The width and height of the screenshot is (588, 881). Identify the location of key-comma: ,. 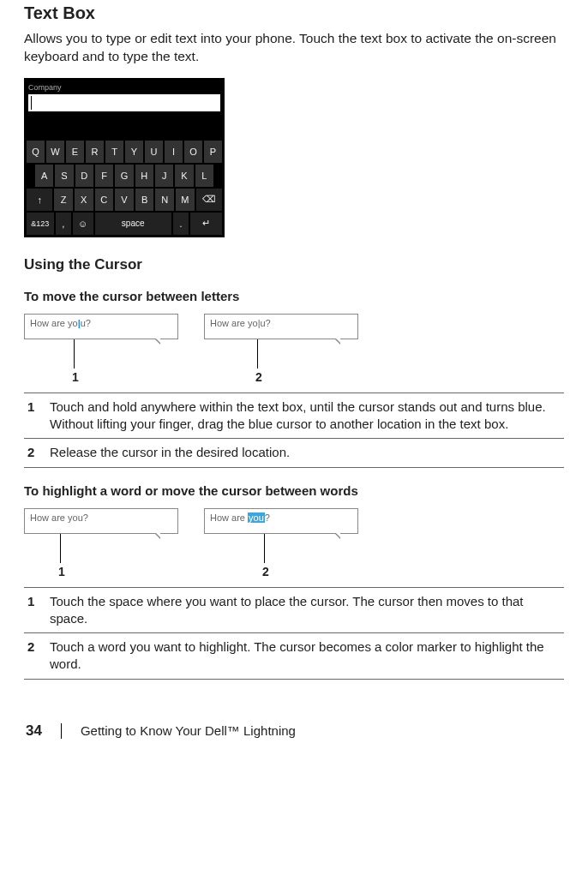
(63, 224).